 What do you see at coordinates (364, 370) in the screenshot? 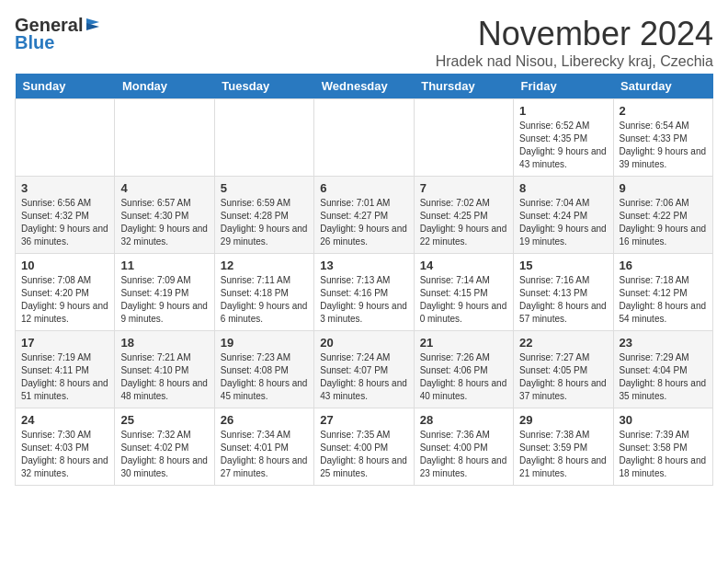
I see `week-row-3: 17Sunrise: 7:19 AM Sunset: 4:11 PM Dayli…` at bounding box center [364, 370].